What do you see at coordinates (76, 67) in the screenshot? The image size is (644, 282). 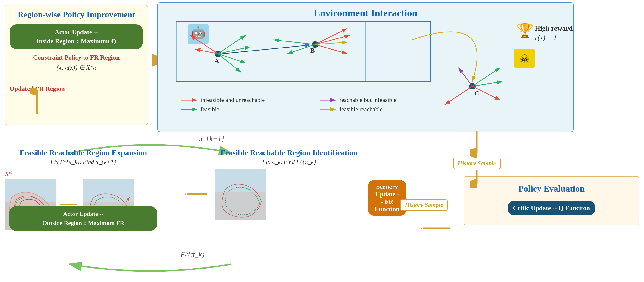 I see `math-text: (x, π(x)) ∈ X^π` at bounding box center [76, 67].